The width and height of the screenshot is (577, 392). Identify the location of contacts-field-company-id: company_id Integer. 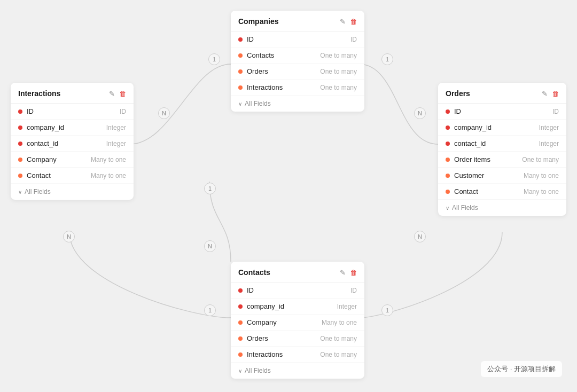
(298, 307).